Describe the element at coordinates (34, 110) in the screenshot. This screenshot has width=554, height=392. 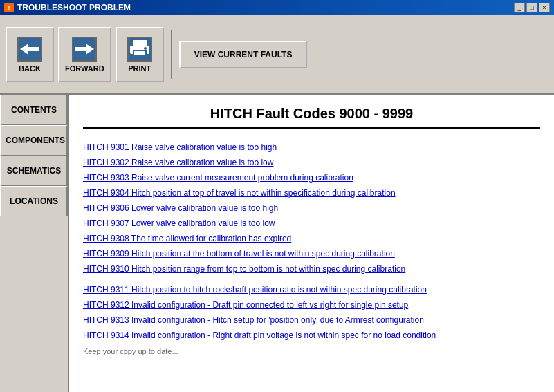
I see `sidebar-item-contents: CONTENTS` at that location.